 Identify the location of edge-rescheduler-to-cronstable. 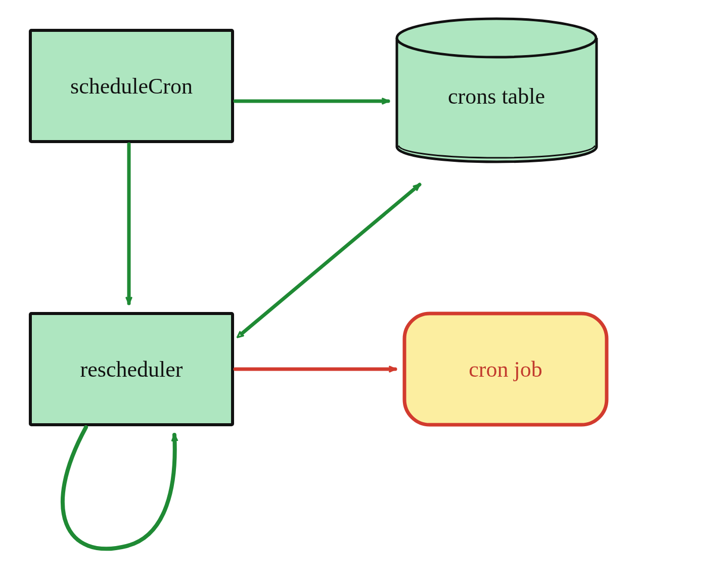
(331, 259).